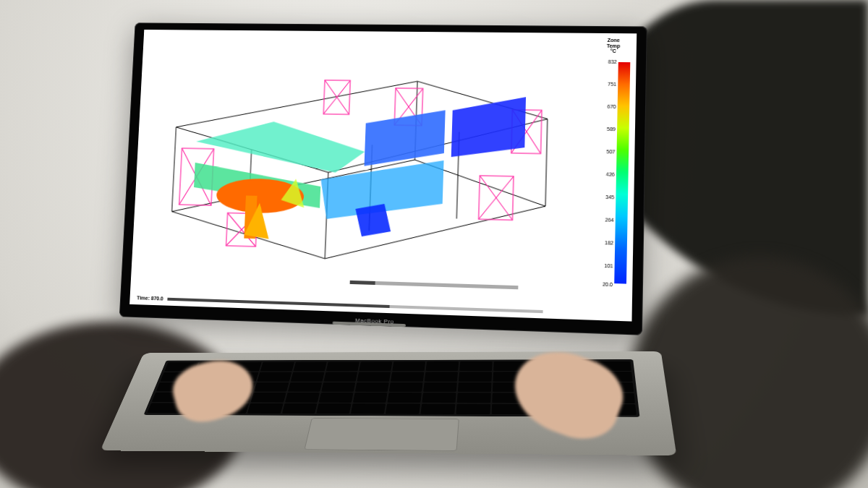 The width and height of the screenshot is (868, 488). Describe the element at coordinates (608, 84) in the screenshot. I see `legend-tick: 751` at that location.